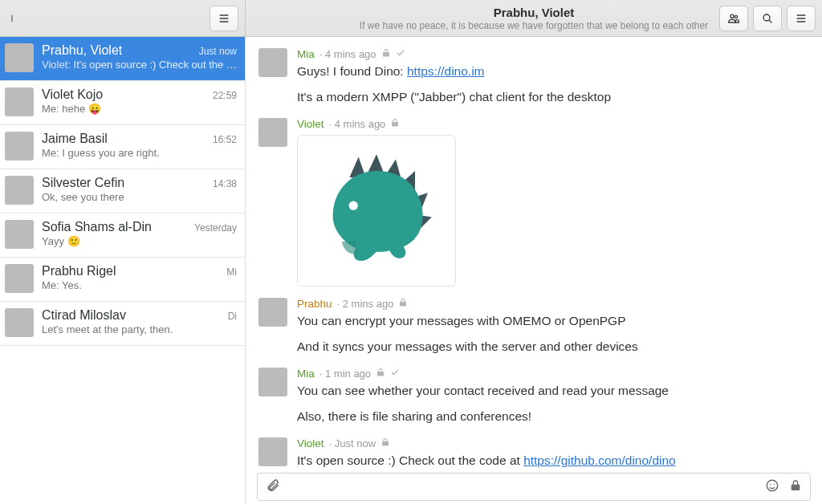 This screenshot has height=504, width=822. What do you see at coordinates (83, 183) in the screenshot?
I see `conversation-name: Silvester Cefin` at bounding box center [83, 183].